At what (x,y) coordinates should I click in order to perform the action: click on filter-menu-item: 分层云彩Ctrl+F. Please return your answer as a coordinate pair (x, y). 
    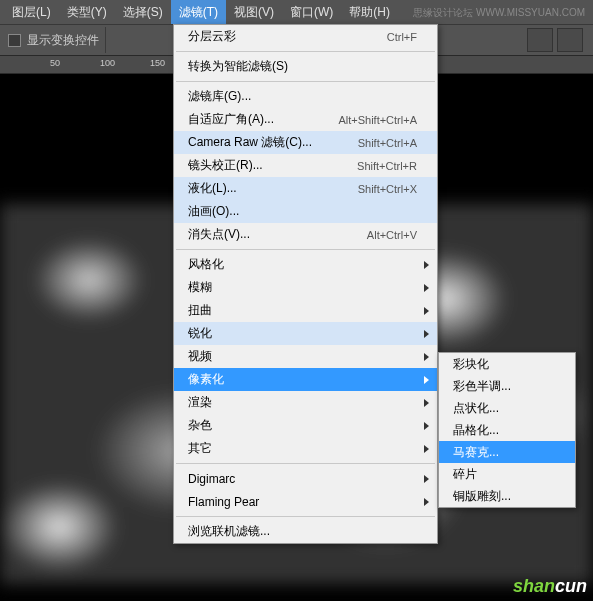
    Looking at the image, I should click on (306, 36).